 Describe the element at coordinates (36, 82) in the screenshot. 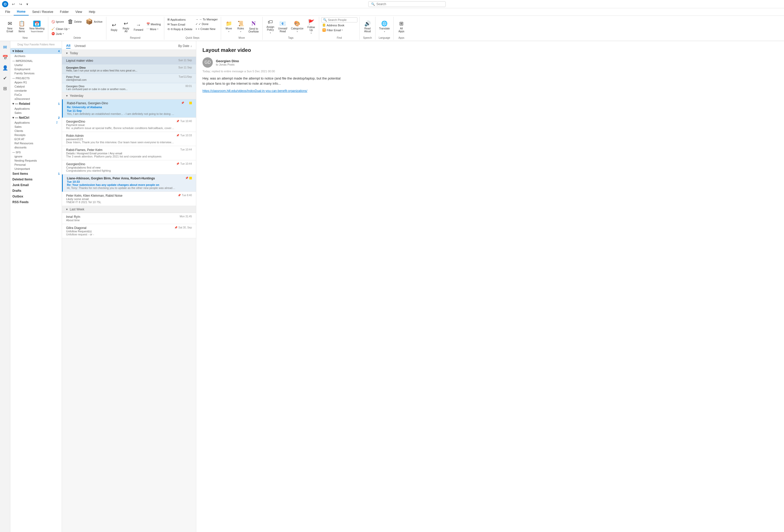

I see `appex-folder: Appex R1` at that location.